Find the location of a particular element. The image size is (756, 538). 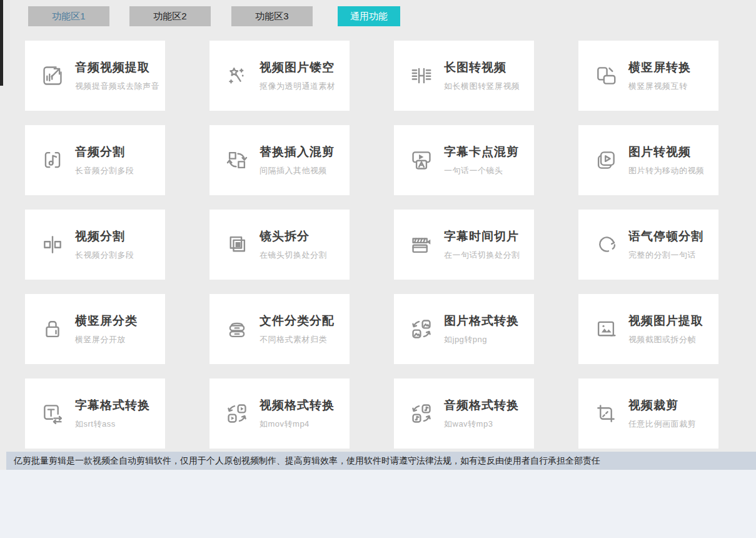

feature-card-subtitle-beat-mix: 字幕卡点混剪一句话一个镜头 is located at coordinates (464, 160).